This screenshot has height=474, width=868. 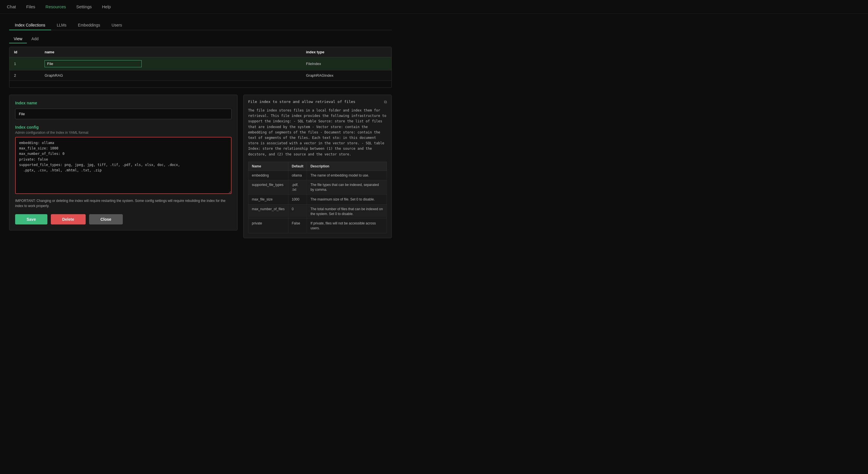 I want to click on right-panel-title: File index to store and allow retrieval …, so click(x=302, y=102).